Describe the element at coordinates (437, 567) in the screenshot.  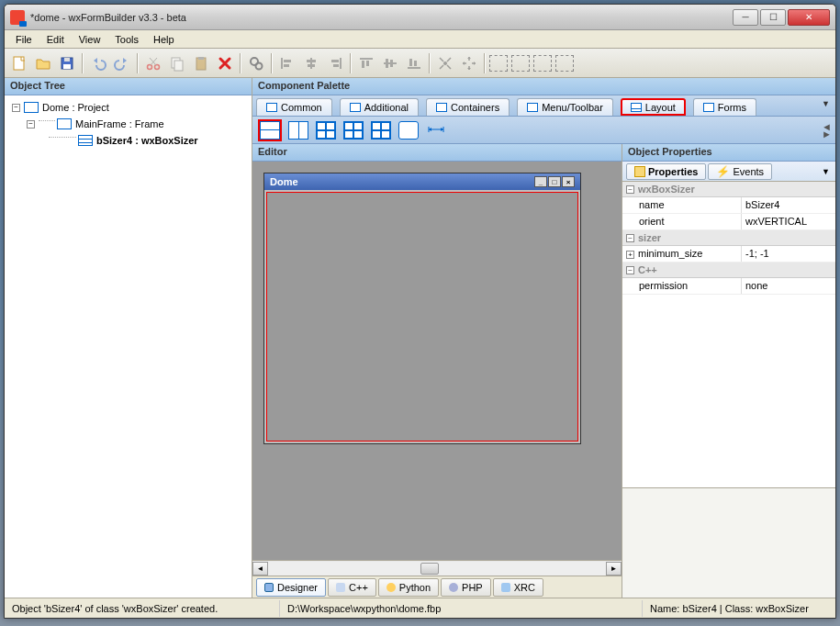
I see `editor-scrollbar: ◄ ►` at that location.